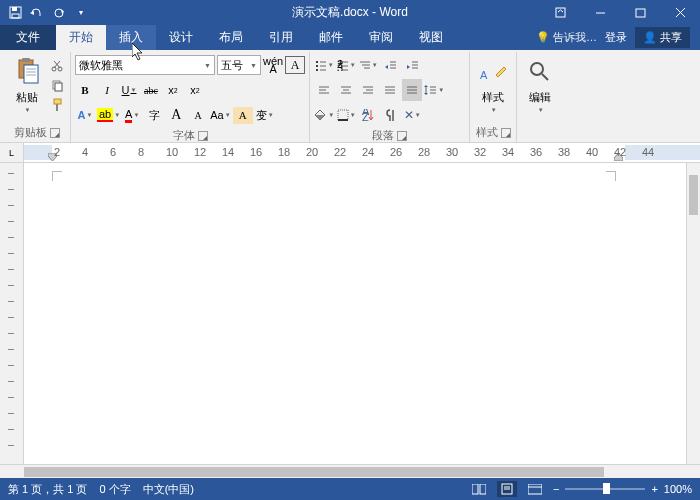 This screenshot has width=700, height=500. What do you see at coordinates (46, 13) in the screenshot?
I see `quick-access-toolbar: ▾` at bounding box center [46, 13].